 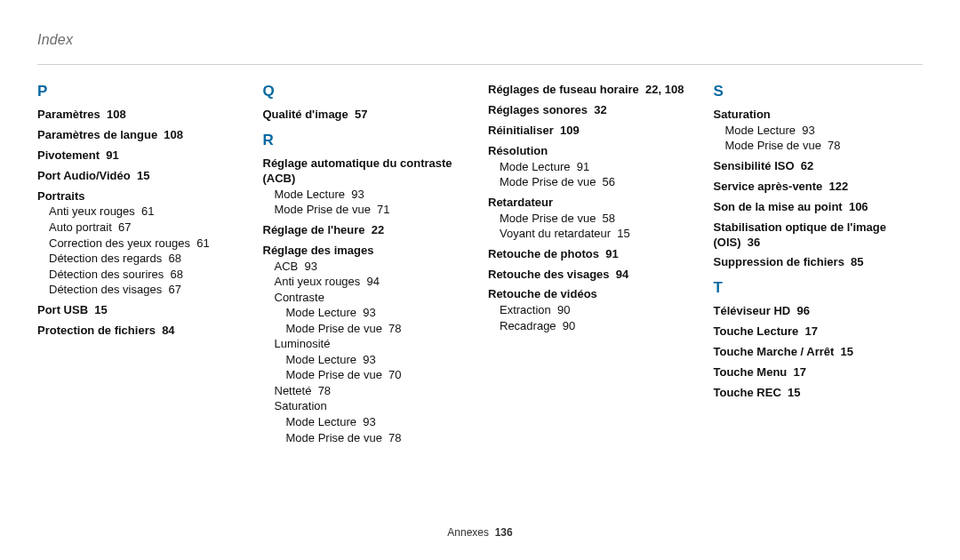 I want to click on index-entry-title: Qualité d'image 57, so click(x=368, y=116).